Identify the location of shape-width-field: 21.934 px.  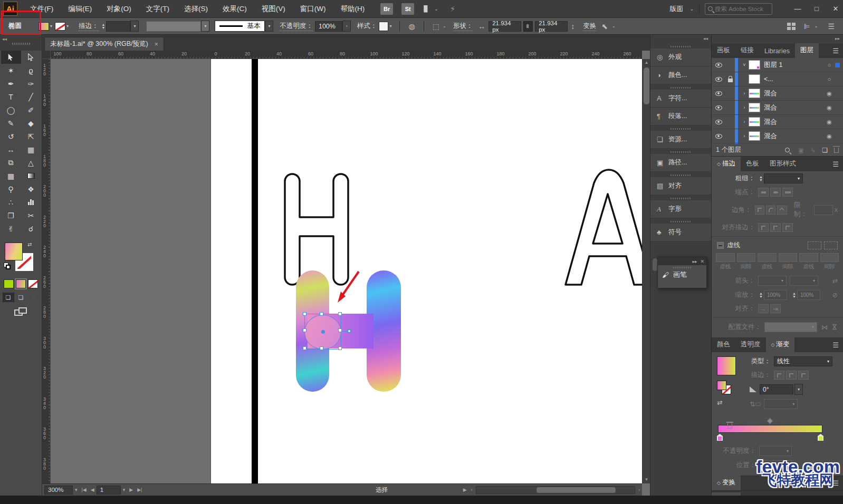
(505, 26).